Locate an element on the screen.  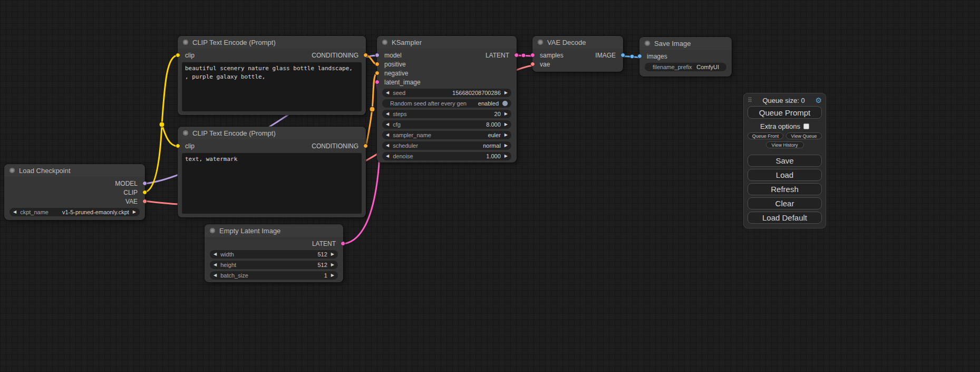
port-vae-output is located at coordinates (144, 202).